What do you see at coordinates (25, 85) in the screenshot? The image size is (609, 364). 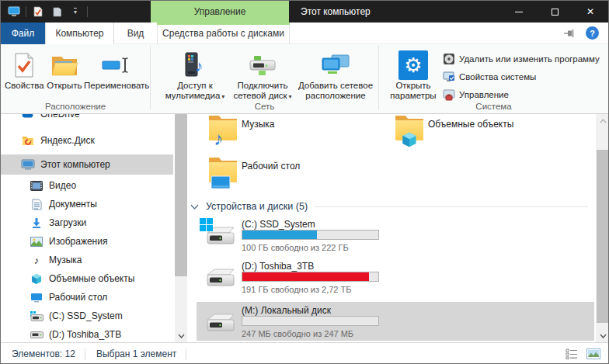 I see `properties-label: Свойства` at bounding box center [25, 85].